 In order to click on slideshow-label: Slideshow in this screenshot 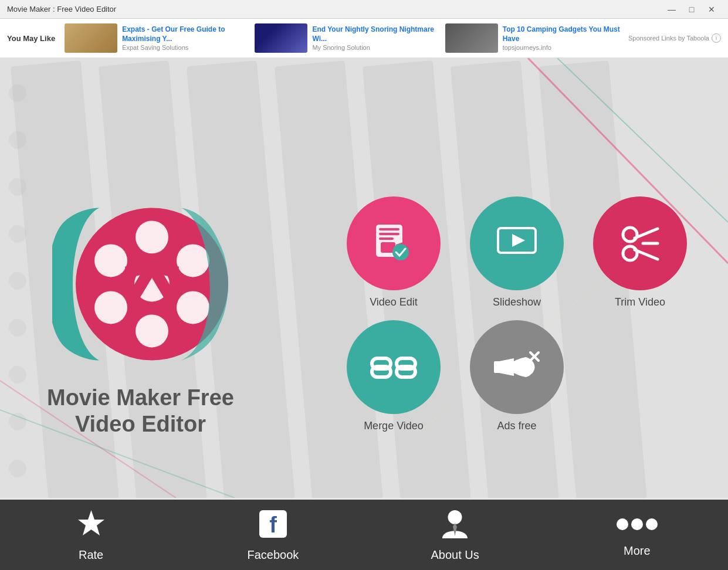, I will do `click(517, 303)`.